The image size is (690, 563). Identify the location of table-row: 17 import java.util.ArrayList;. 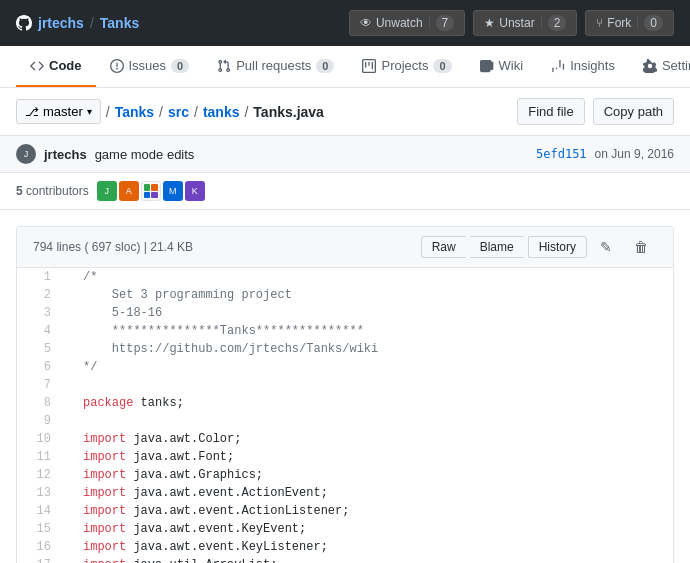
(345, 560).